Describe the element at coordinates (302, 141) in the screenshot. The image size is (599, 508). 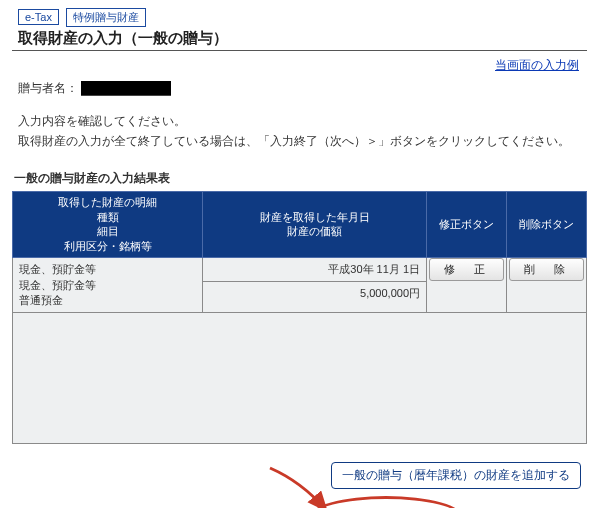
I see `instruction-line-2: 取得財産の入力が全て終了している場合は、「入力終了（次へ）＞」ボタンをクリックし…` at that location.